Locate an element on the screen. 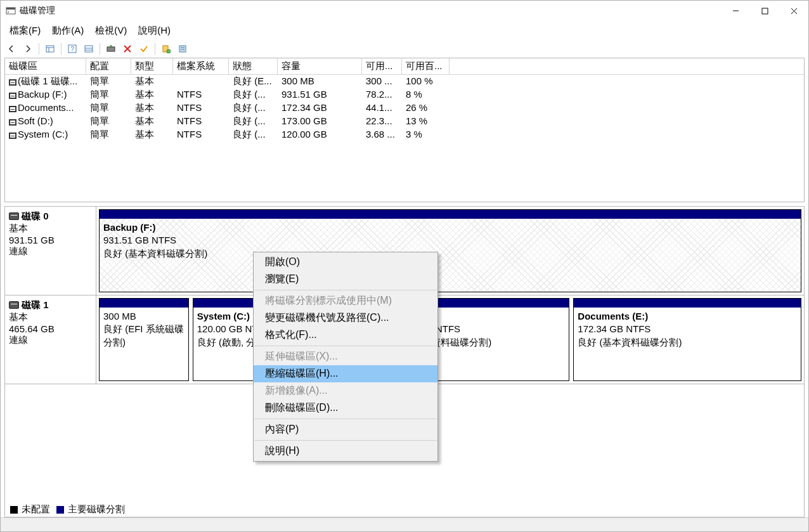 This screenshot has width=809, height=532. partition-size: 931.51 GB NTFS is located at coordinates (450, 240).